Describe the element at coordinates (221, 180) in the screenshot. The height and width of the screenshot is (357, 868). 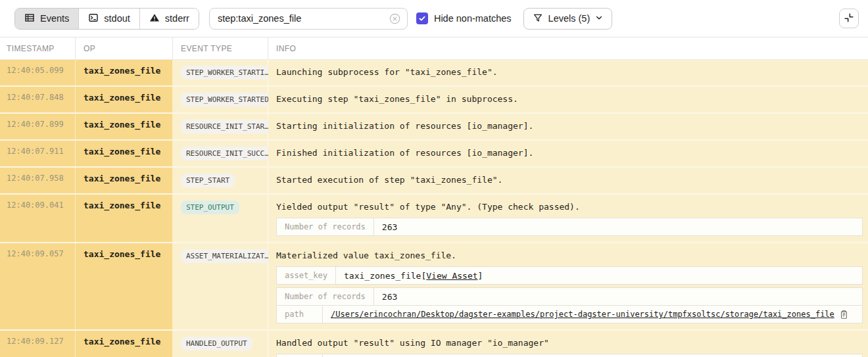
I see `event-type-cell: STEP_START` at that location.